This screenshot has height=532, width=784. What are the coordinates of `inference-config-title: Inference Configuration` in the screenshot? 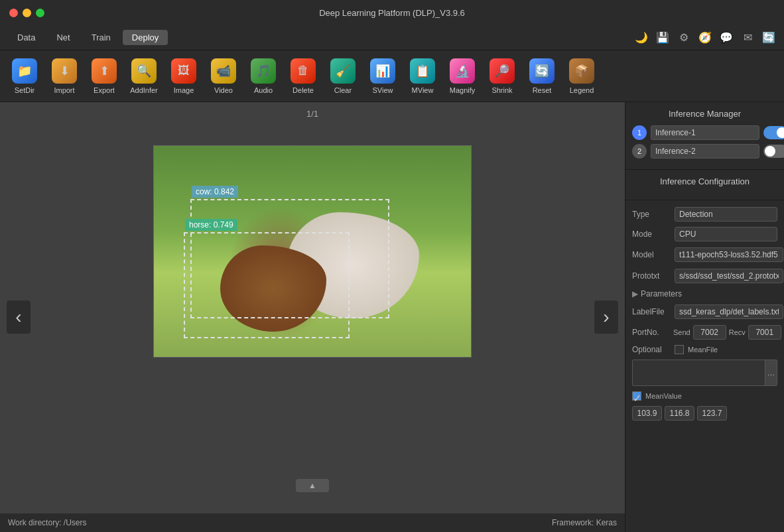 It's located at (704, 182).